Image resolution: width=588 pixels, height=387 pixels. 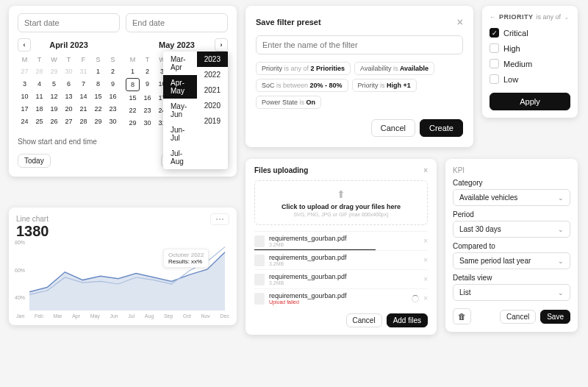 What do you see at coordinates (512, 260) in the screenshot?
I see `select-compared-to: Same period last year⌄` at bounding box center [512, 260].